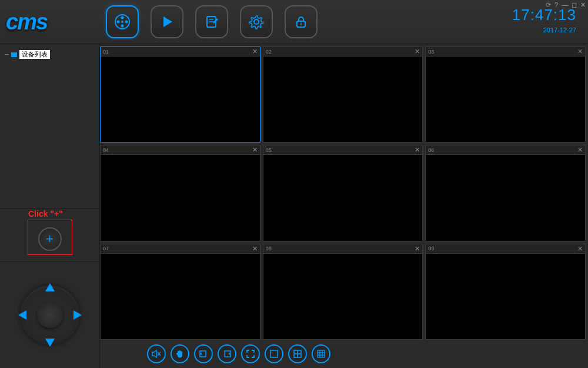  I want to click on lock-icon, so click(301, 22).